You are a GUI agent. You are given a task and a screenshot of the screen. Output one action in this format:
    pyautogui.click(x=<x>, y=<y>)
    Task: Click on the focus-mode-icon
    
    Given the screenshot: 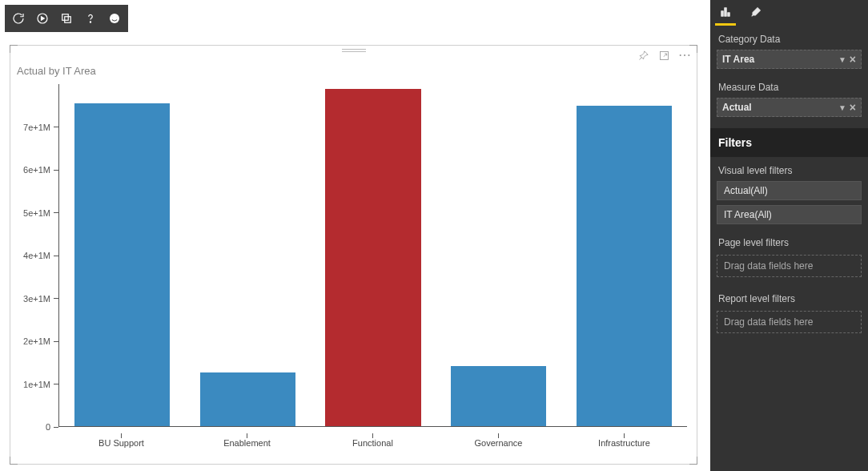 What is the action you would take?
    pyautogui.click(x=664, y=55)
    